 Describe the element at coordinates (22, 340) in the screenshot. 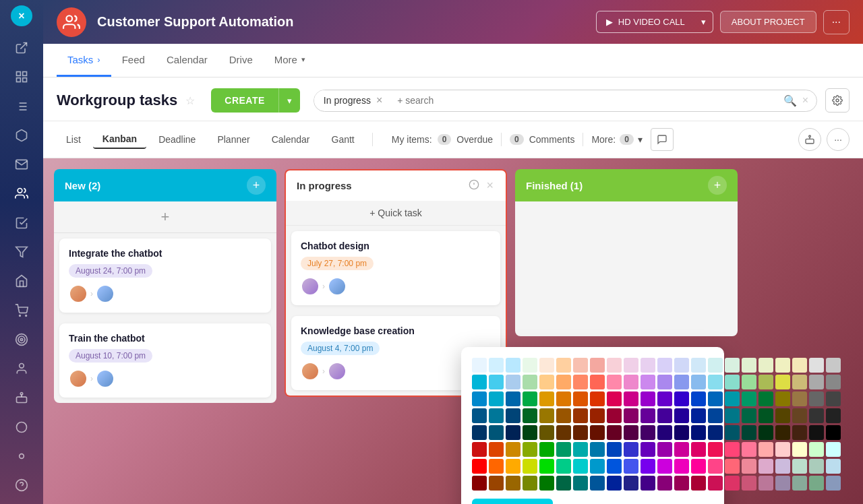

I see `sidebar-icon-target` at that location.